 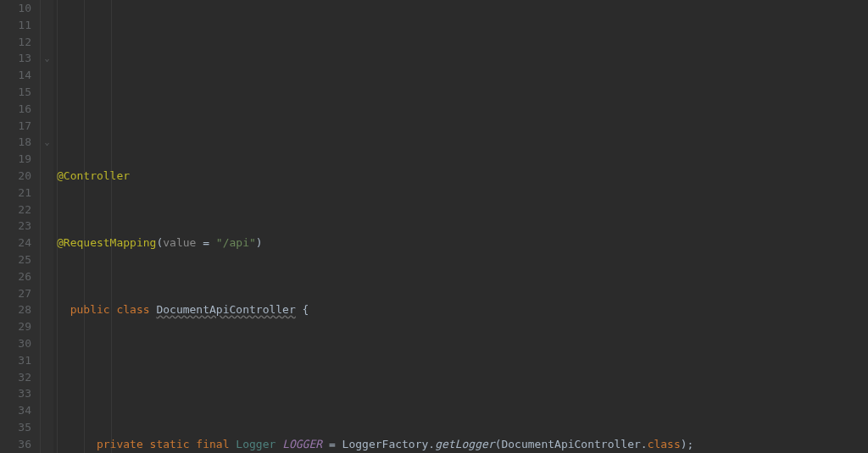 What do you see at coordinates (15, 394) in the screenshot?
I see `line-number: 33` at bounding box center [15, 394].